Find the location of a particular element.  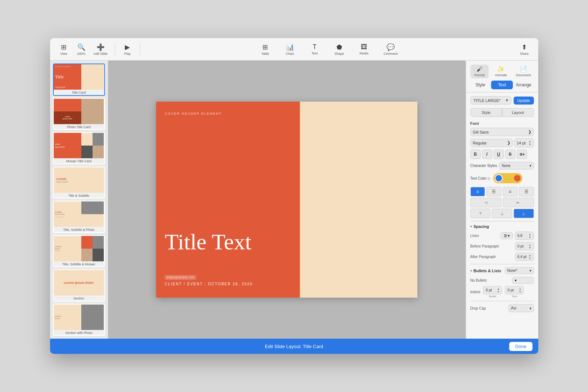

align-center-btn: ☰ is located at coordinates (494, 192).